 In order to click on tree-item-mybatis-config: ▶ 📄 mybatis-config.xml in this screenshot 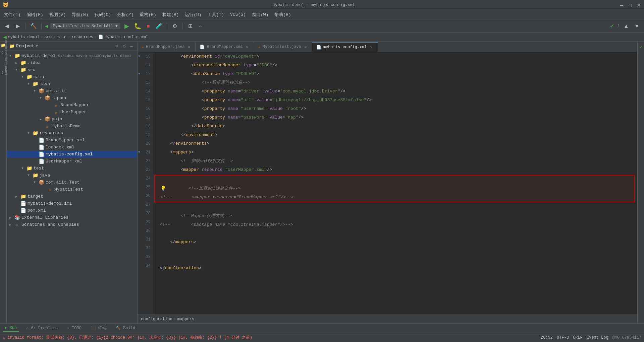, I will do `click(72, 154)`.